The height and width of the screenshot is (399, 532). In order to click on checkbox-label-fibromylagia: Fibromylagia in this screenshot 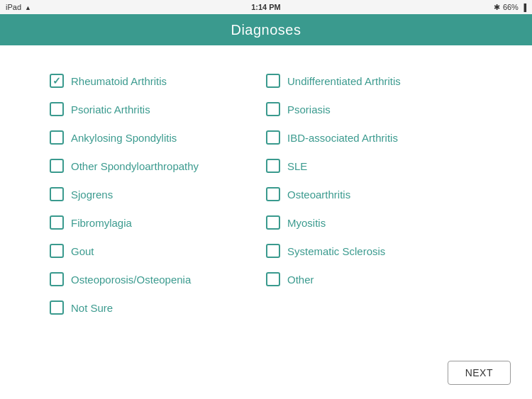, I will do `click(101, 223)`.